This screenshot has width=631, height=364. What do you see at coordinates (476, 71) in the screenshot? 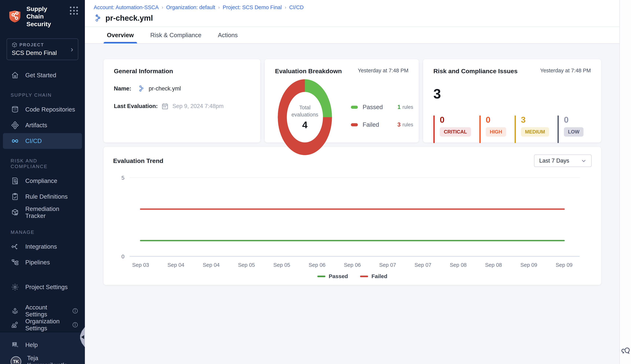
I see `card-title: Risk and Compliance Issues` at bounding box center [476, 71].